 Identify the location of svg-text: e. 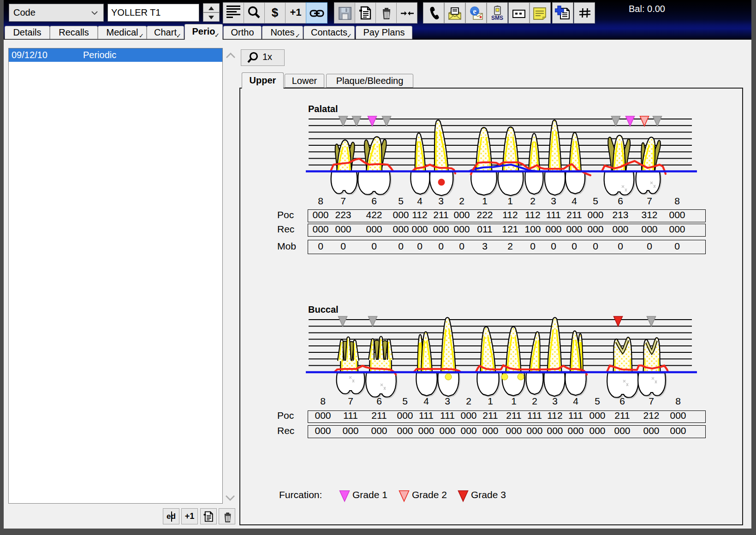
(475, 11).